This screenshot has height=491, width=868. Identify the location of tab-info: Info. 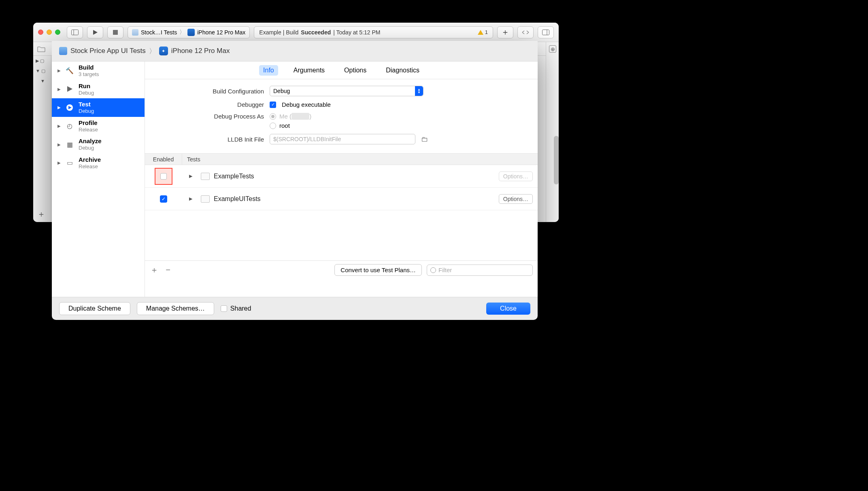
(269, 70).